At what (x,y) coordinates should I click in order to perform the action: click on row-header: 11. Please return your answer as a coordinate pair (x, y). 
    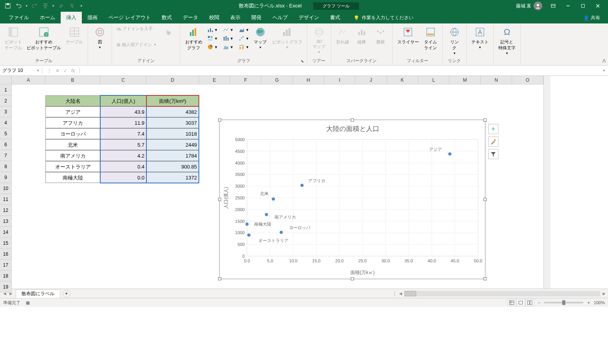
    Looking at the image, I should click on (6, 199).